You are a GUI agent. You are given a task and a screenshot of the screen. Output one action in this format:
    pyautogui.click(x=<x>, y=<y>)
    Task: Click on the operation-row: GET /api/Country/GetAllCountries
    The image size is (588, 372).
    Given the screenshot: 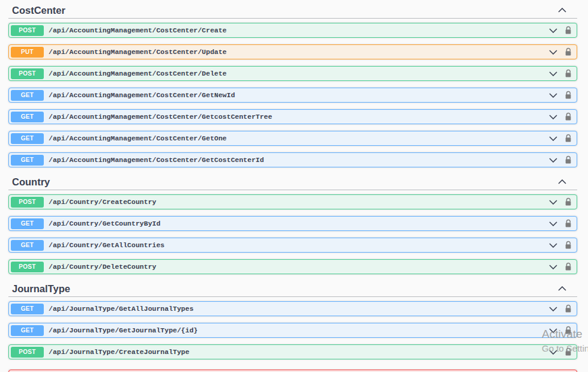 What is the action you would take?
    pyautogui.click(x=293, y=245)
    